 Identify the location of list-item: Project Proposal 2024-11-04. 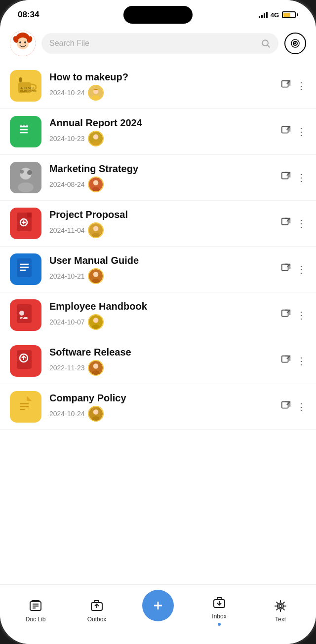
(158, 224).